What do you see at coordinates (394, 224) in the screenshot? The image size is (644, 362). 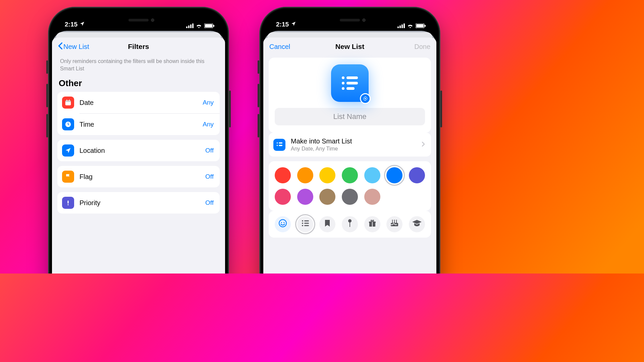 I see `icon-pick-cake` at bounding box center [394, 224].